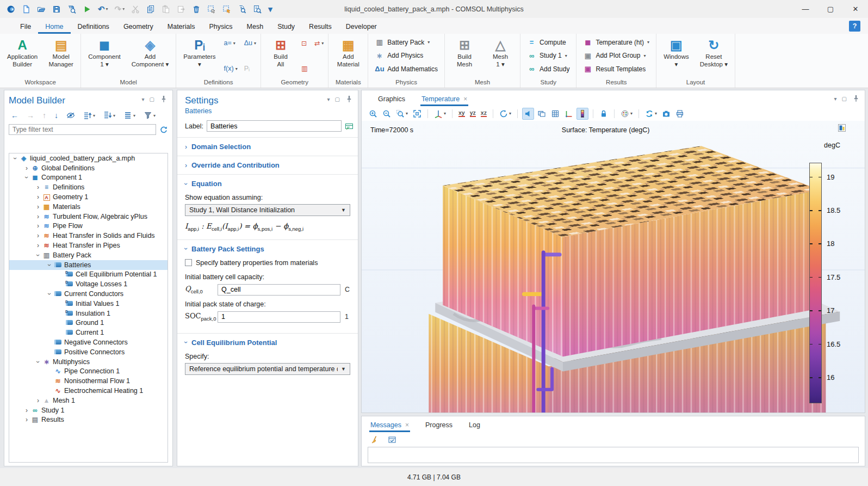 This screenshot has height=486, width=868. What do you see at coordinates (257, 9) in the screenshot?
I see `search-button` at bounding box center [257, 9].